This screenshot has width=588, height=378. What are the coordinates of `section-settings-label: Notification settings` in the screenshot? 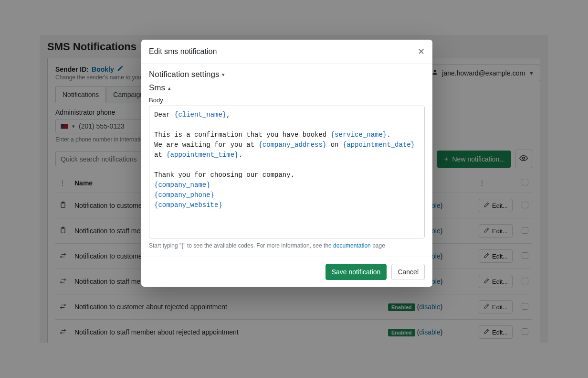 It's located at (184, 75).